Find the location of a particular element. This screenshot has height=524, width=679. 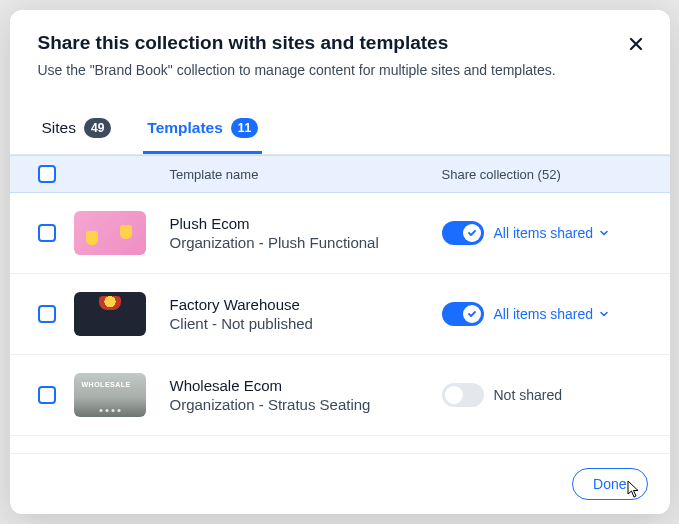

tabs: Sites 49 Templates 11 is located at coordinates (340, 132).